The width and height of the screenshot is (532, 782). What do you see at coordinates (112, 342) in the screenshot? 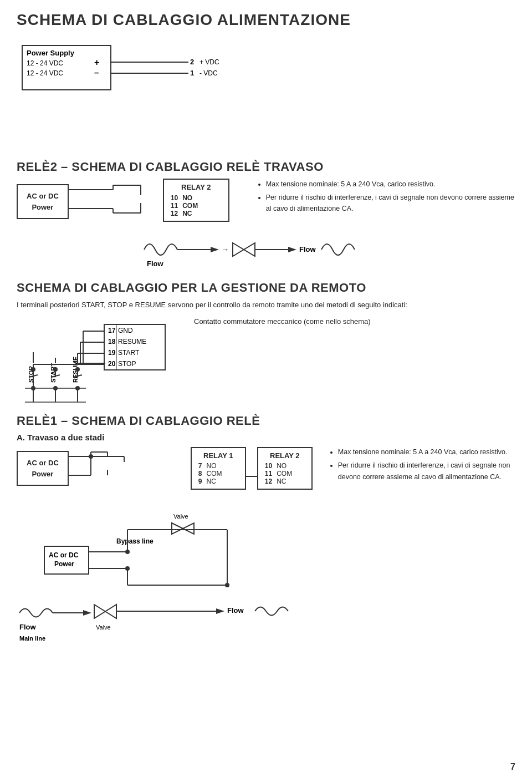
I see `svg-text: 18` at bounding box center [112, 342].